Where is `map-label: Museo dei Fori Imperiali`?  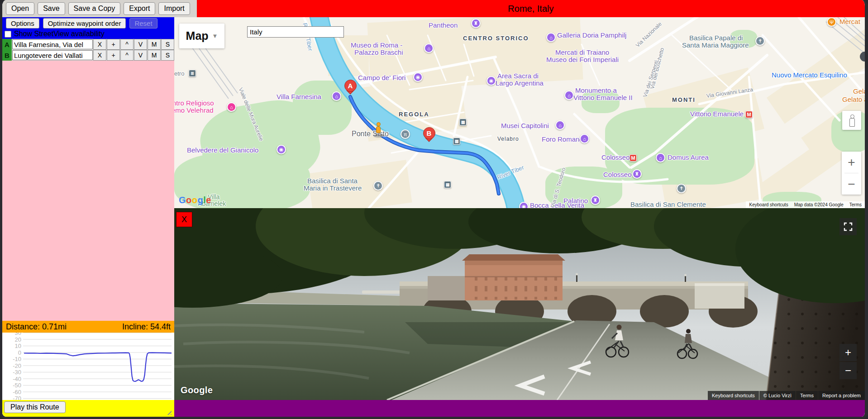 map-label: Museo dei Fori Imperiali is located at coordinates (582, 60).